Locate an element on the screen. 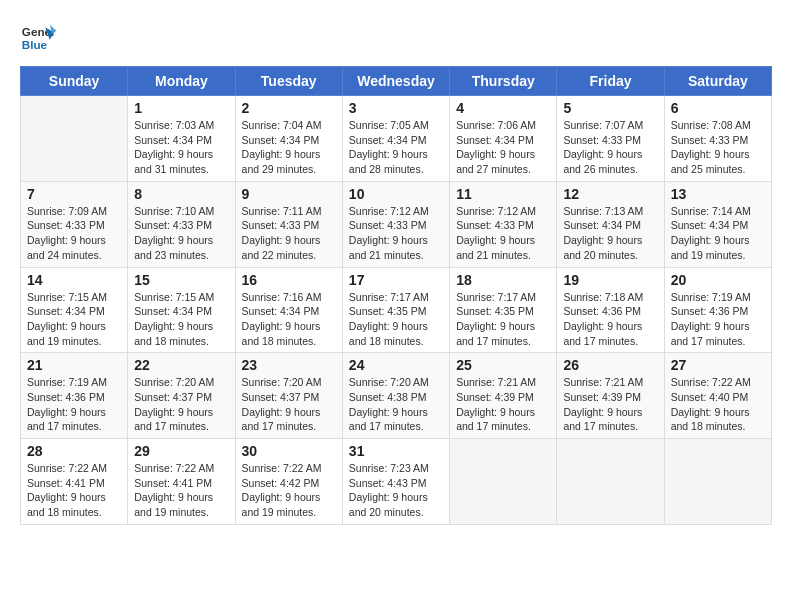 Image resolution: width=792 pixels, height=612 pixels. day-number: 14 is located at coordinates (74, 280).